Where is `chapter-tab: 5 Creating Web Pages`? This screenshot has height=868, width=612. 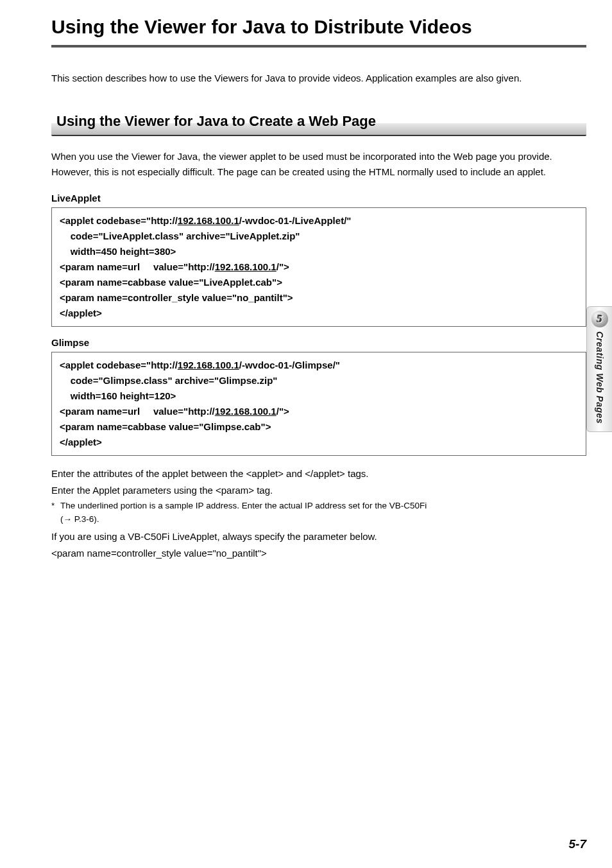 chapter-tab: 5 Creating Web Pages is located at coordinates (599, 369).